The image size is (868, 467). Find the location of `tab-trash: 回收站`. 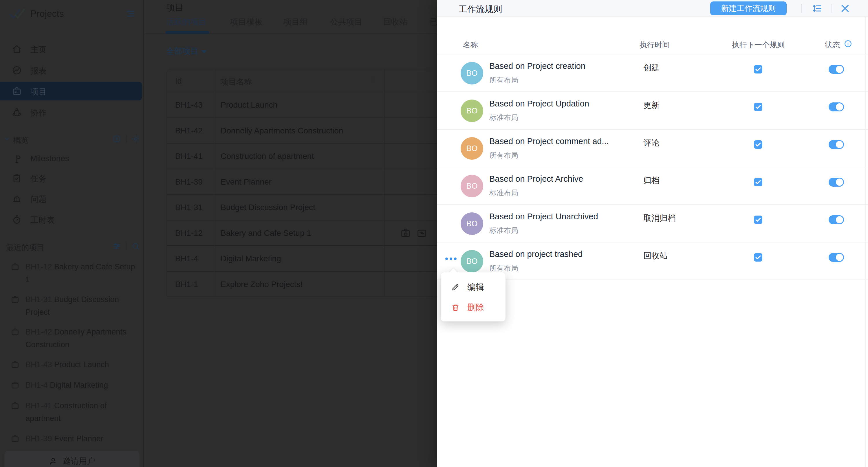

tab-trash: 回收站 is located at coordinates (395, 24).